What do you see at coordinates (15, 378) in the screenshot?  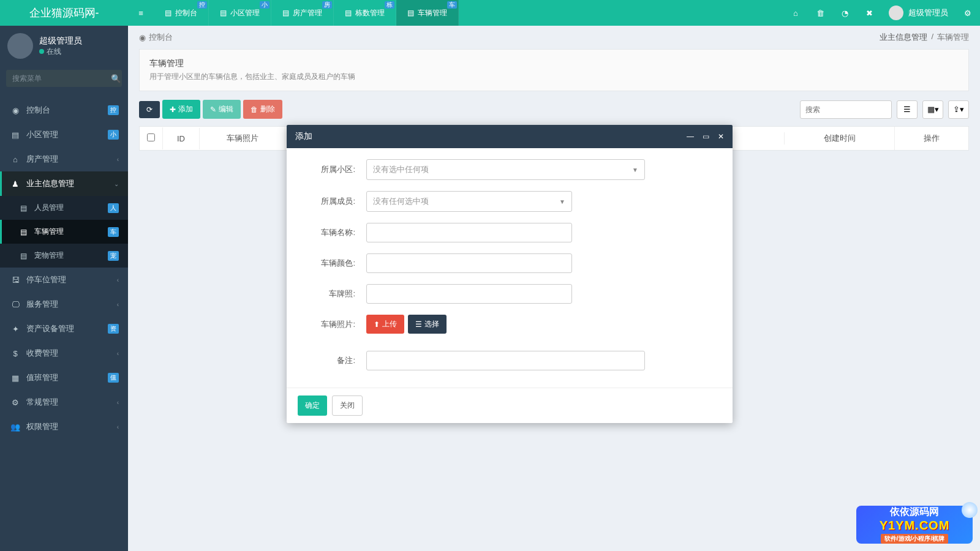 I see `menu-icon: ▦` at bounding box center [15, 378].